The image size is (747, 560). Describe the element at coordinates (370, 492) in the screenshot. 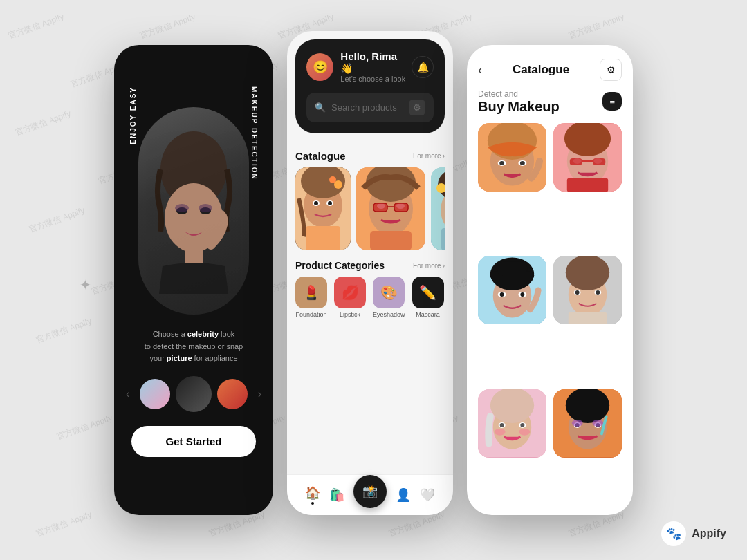

I see `nav-camera: 📸` at that location.